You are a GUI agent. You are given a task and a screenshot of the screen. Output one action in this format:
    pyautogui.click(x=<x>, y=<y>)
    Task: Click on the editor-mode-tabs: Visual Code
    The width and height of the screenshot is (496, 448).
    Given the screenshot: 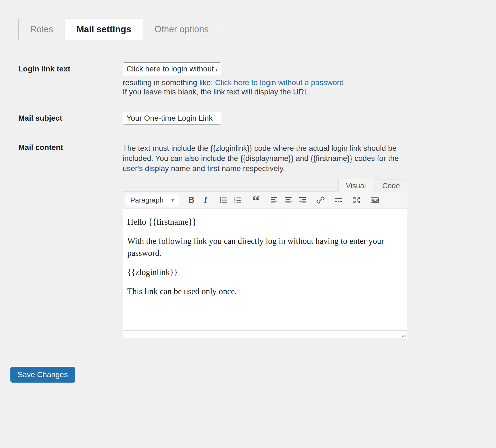 What is the action you would take?
    pyautogui.click(x=265, y=185)
    